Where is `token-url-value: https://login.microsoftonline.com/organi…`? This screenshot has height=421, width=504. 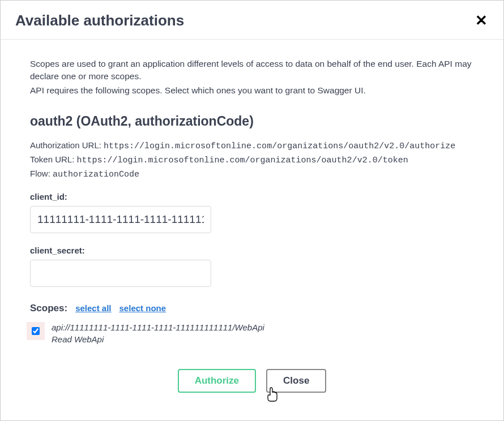 token-url-value: https://login.microsoftonline.com/organi… is located at coordinates (242, 161).